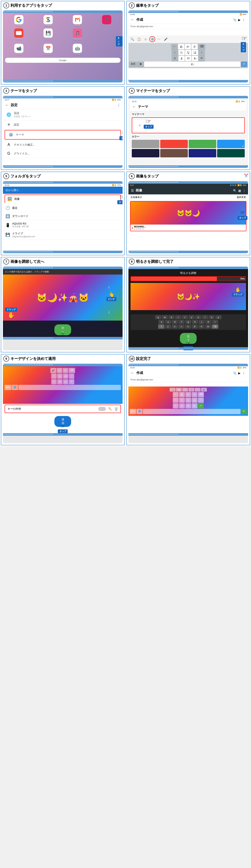 This screenshot has width=251, height=868. What do you see at coordinates (166, 39) in the screenshot?
I see `tool-icon-mic: 🎤` at bounding box center [166, 39].